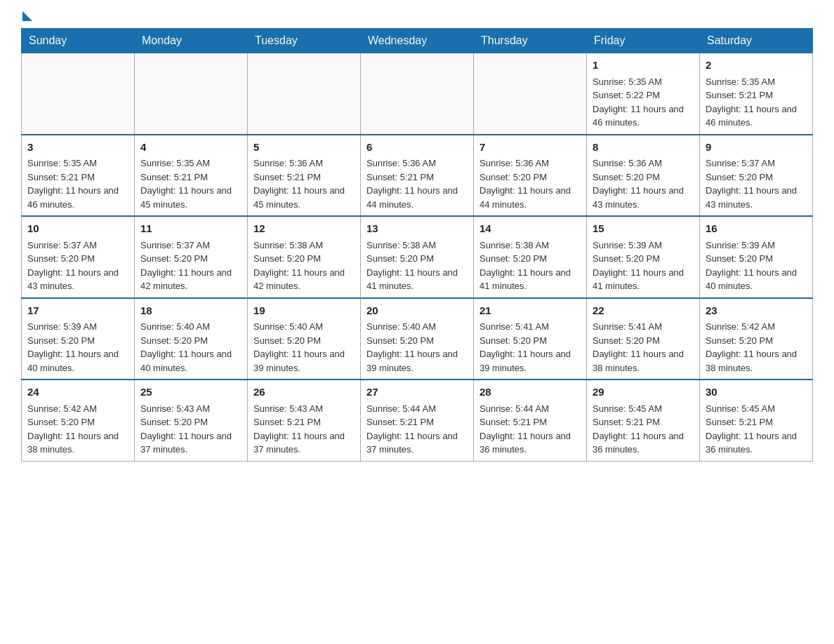 This screenshot has height=644, width=834. I want to click on day-number: 1, so click(643, 66).